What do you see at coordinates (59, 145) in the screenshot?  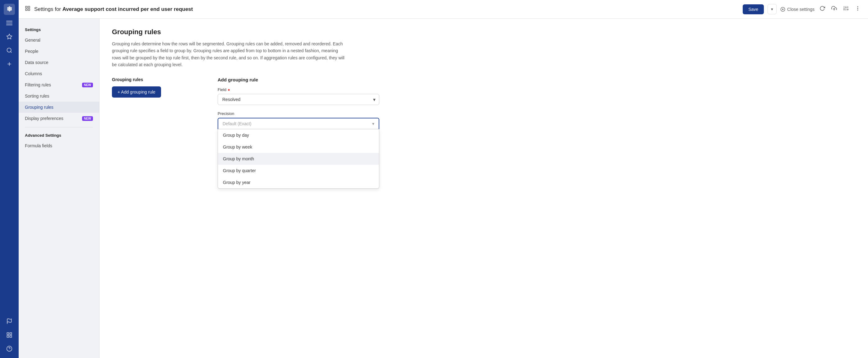 I see `settings-item-formula: Formula fields` at bounding box center [59, 145].